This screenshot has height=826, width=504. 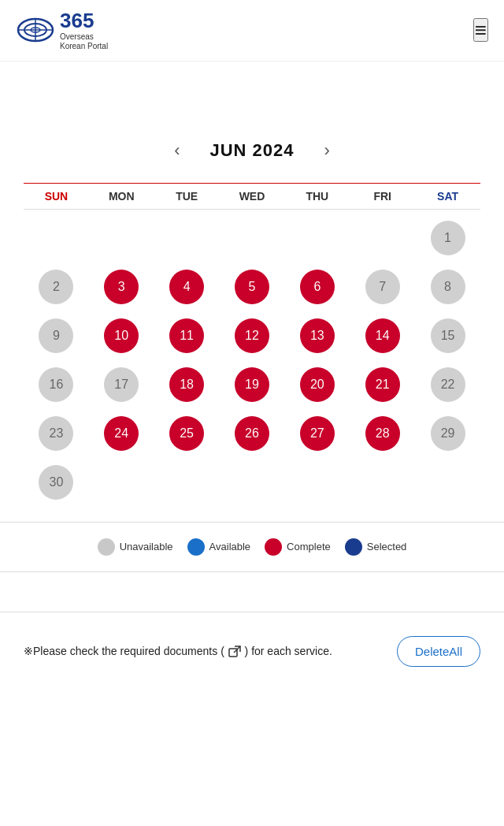 What do you see at coordinates (57, 336) in the screenshot?
I see `day-cell: 9` at bounding box center [57, 336].